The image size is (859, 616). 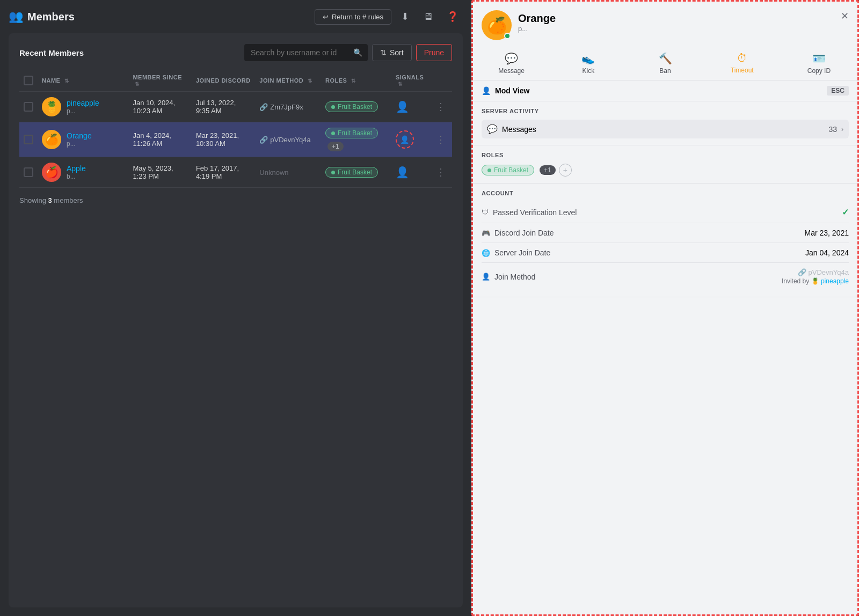 I want to click on recent-members-title: Recent Members, so click(x=52, y=53).